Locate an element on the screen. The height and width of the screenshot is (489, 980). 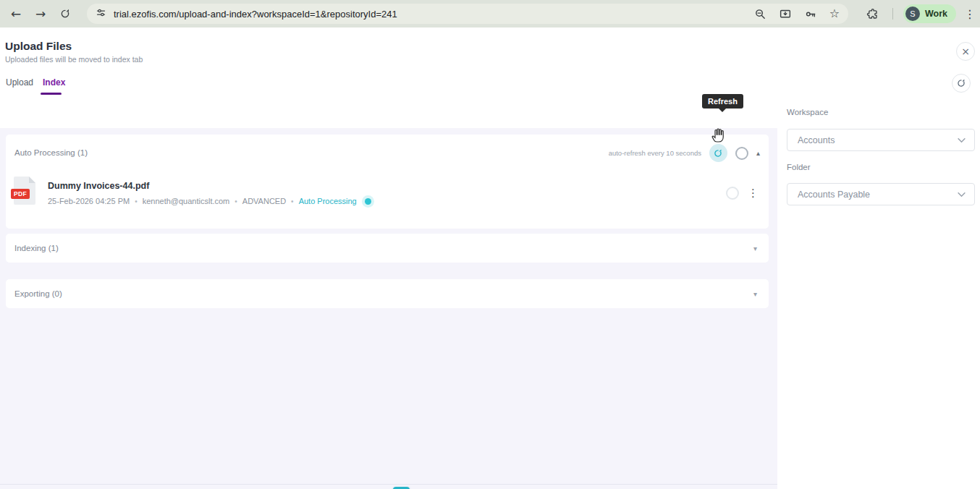
file-owner-email: kenneth@quanticslt.com is located at coordinates (187, 201).